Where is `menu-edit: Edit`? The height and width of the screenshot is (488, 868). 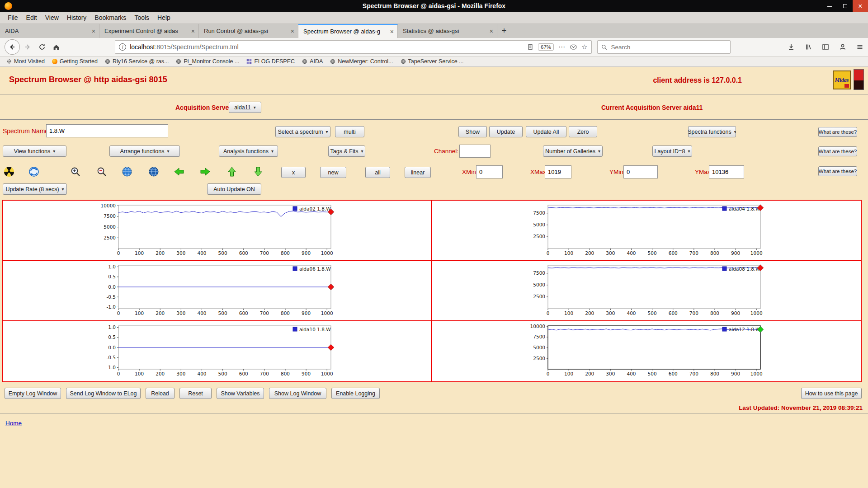
menu-edit: Edit is located at coordinates (32, 18).